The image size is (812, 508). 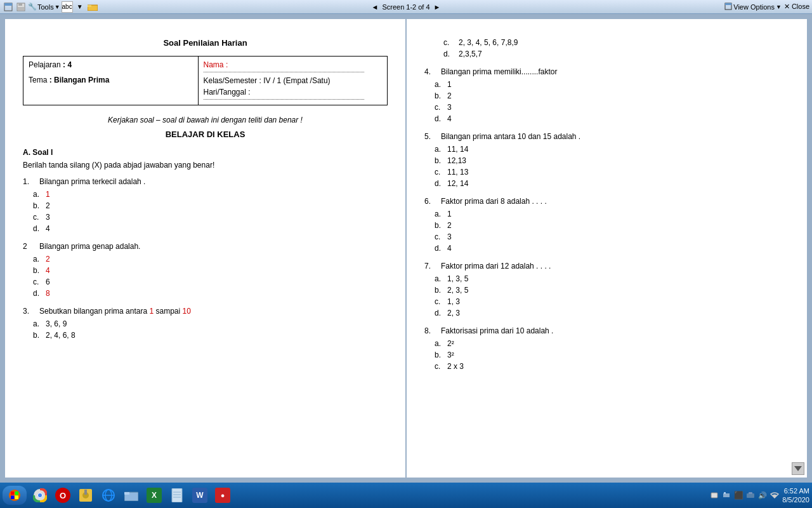 I want to click on arrow-icon: ▼, so click(x=80, y=7).